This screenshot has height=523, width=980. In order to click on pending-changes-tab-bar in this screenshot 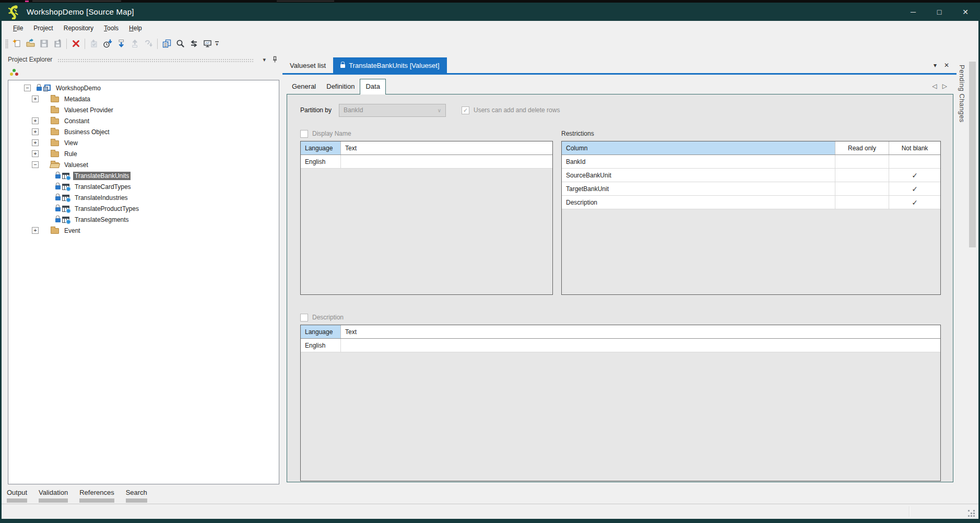, I will do `click(972, 154)`.